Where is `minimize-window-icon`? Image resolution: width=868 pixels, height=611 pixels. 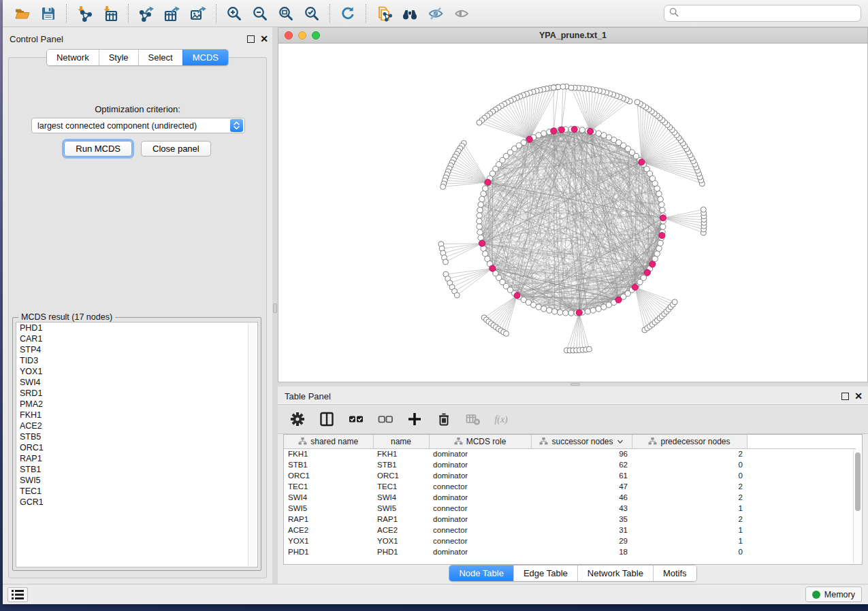 minimize-window-icon is located at coordinates (302, 35).